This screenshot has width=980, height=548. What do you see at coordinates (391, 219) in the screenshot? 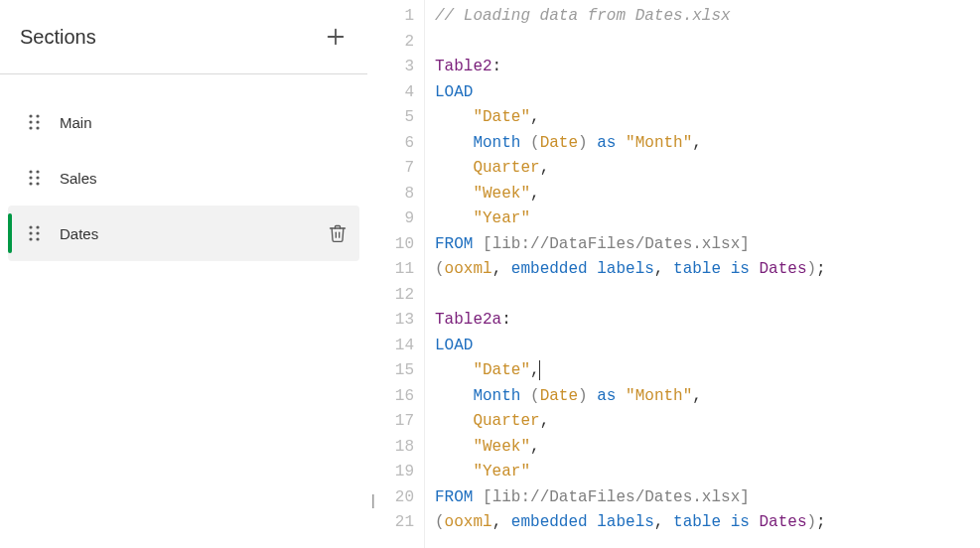
I see `line-number: 9` at bounding box center [391, 219].